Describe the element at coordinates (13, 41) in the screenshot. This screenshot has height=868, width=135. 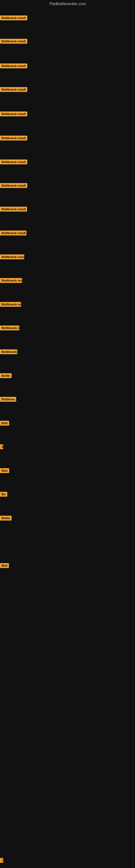
I see `bottleneck-badge-2: Bottleneck result` at that location.